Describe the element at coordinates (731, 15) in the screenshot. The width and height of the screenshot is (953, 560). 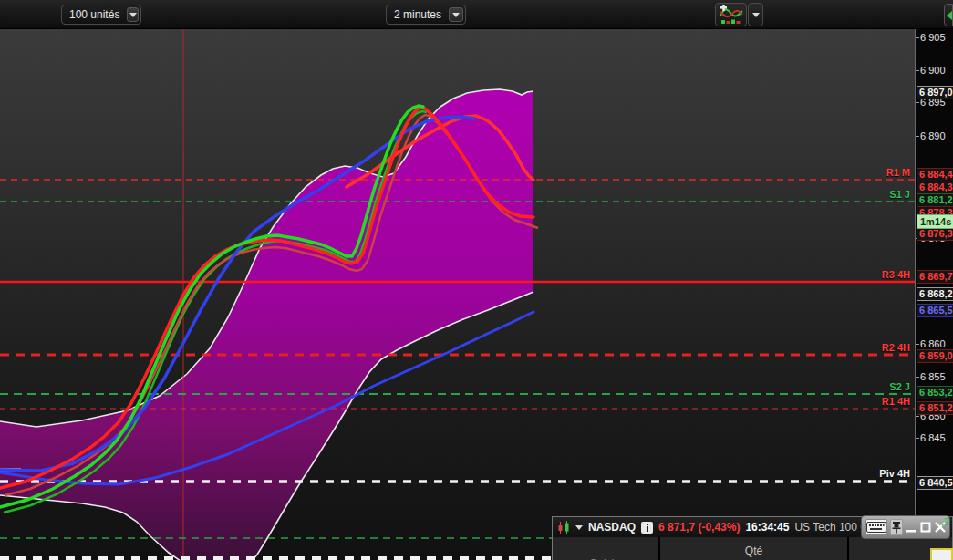
I see `chart-style-button` at that location.